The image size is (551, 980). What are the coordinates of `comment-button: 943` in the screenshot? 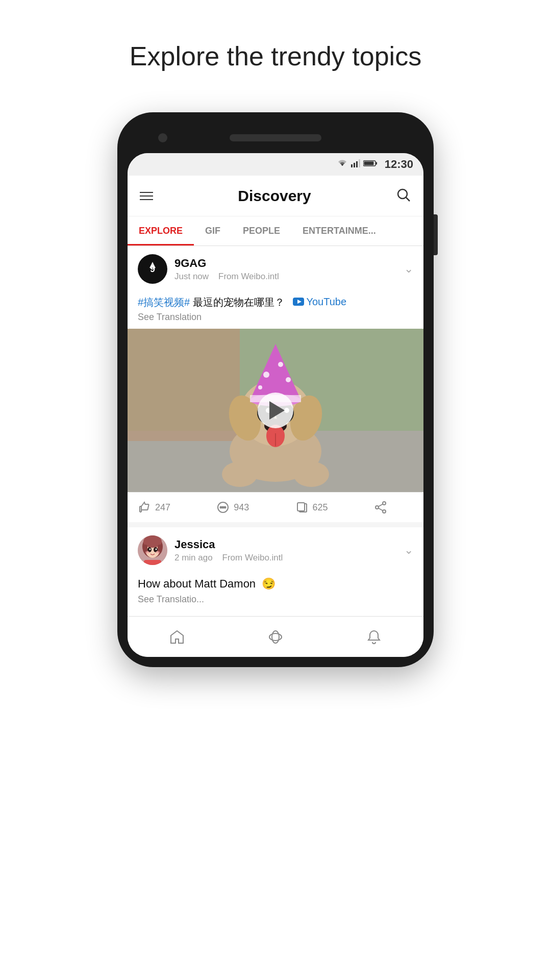 It's located at (256, 507).